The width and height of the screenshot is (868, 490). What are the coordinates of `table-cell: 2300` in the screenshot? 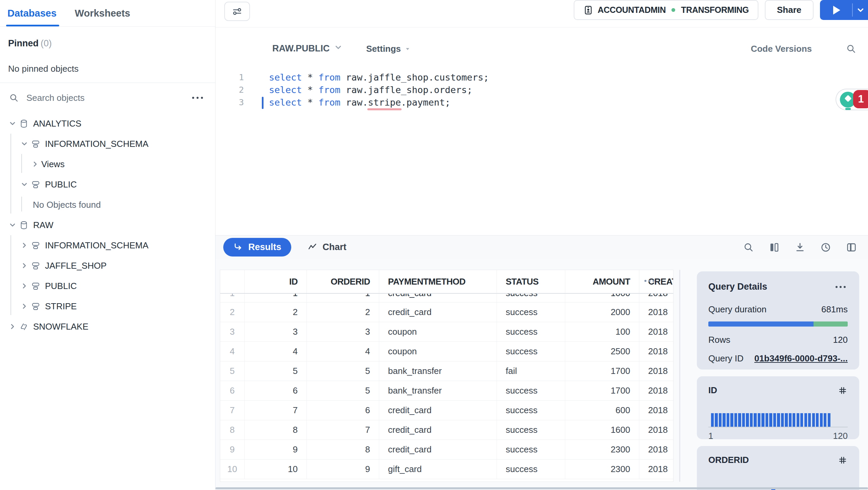 It's located at (602, 449).